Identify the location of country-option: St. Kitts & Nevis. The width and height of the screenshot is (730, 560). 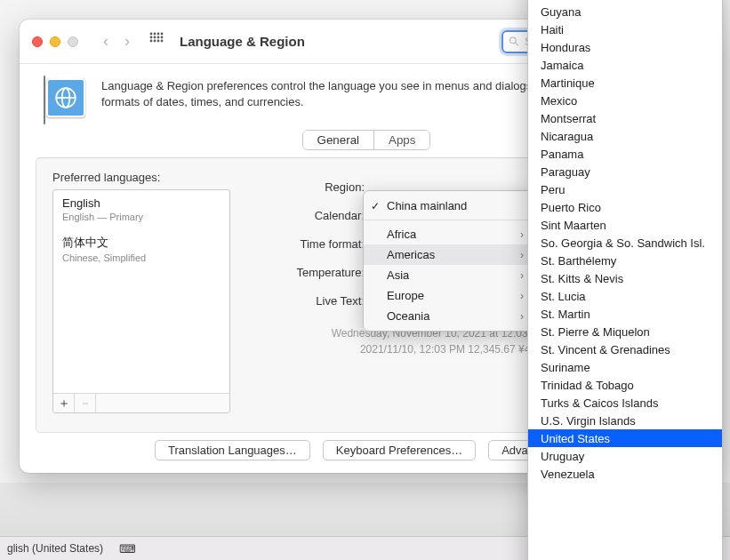
(625, 278).